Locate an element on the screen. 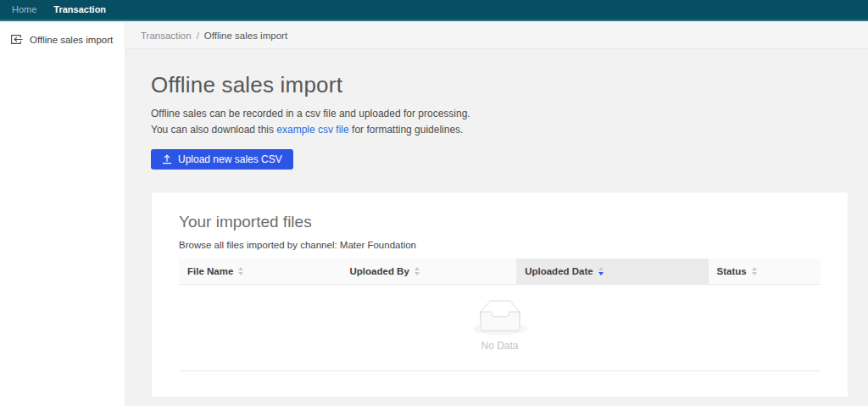 Image resolution: width=868 pixels, height=406 pixels. example-csv-link: example csv file is located at coordinates (312, 130).